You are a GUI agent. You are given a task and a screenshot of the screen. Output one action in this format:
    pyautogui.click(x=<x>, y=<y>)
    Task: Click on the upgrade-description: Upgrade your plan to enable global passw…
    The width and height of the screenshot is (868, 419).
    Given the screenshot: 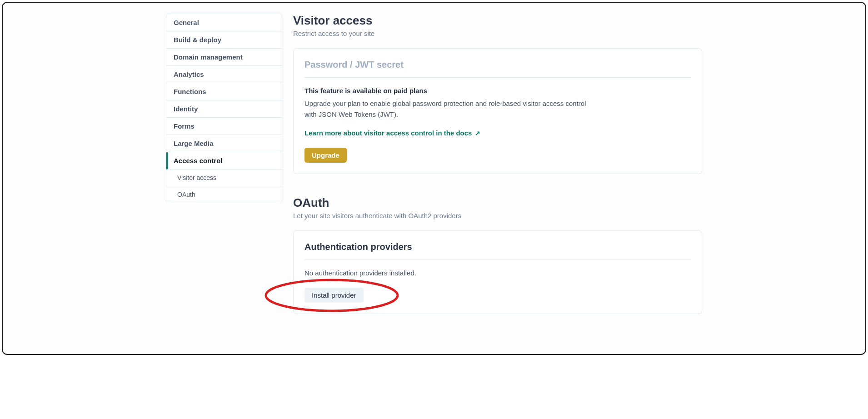 What is the action you would take?
    pyautogui.click(x=450, y=109)
    